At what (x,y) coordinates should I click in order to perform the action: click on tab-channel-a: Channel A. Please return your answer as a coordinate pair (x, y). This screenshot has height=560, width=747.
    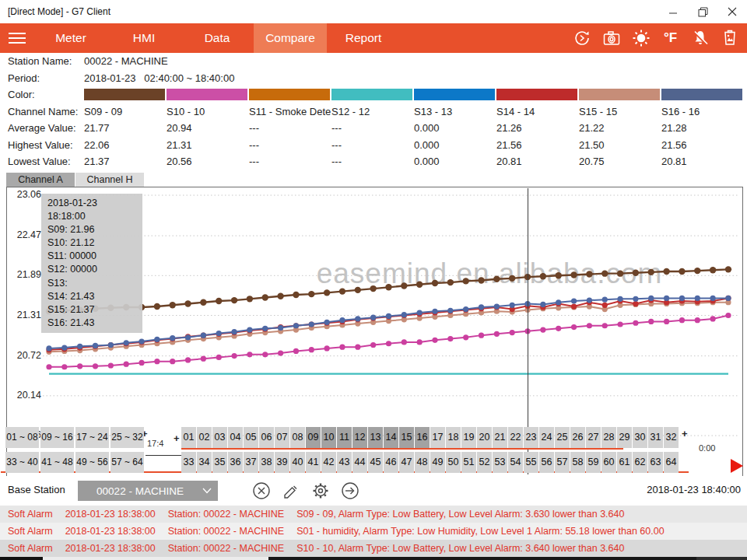
    Looking at the image, I should click on (40, 180).